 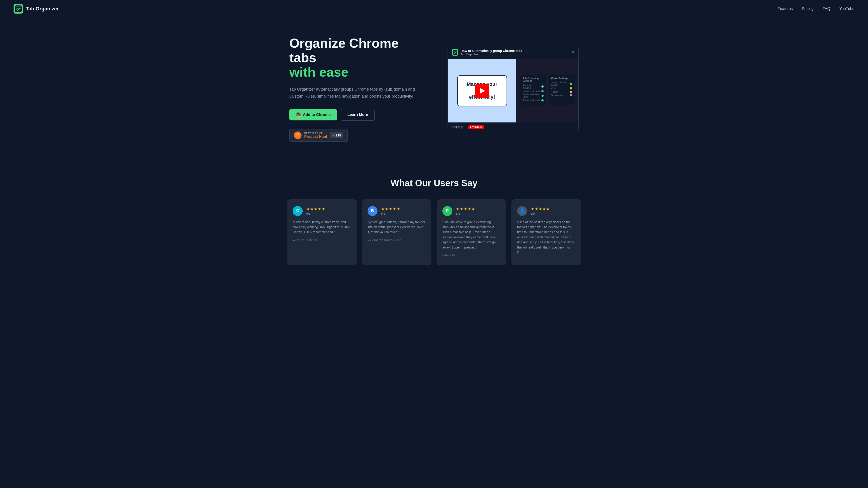 What do you see at coordinates (478, 209) in the screenshot?
I see `review-stars-3: ★★★★★` at bounding box center [478, 209].